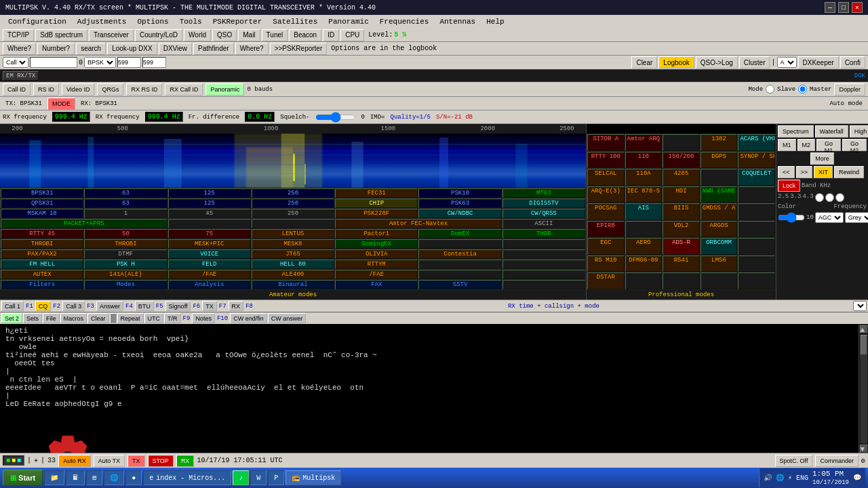 This screenshot has width=868, height=488. What do you see at coordinates (681, 229) in the screenshot?
I see `pro-vdl2: VDL2` at bounding box center [681, 229].